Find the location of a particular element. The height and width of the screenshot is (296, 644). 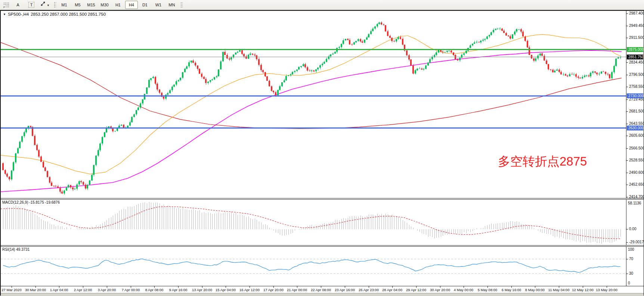

dropdown-caret-icon: ▼ is located at coordinates (48, 5).